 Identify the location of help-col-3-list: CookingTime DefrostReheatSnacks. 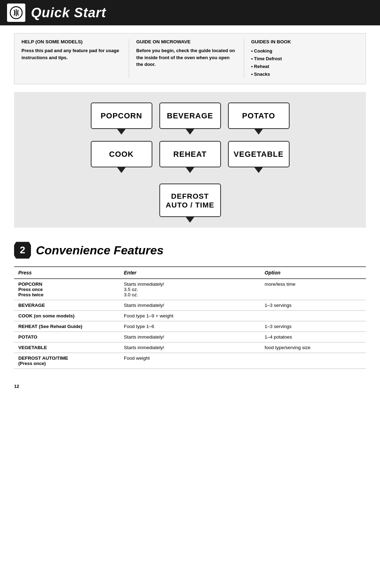
(301, 63).